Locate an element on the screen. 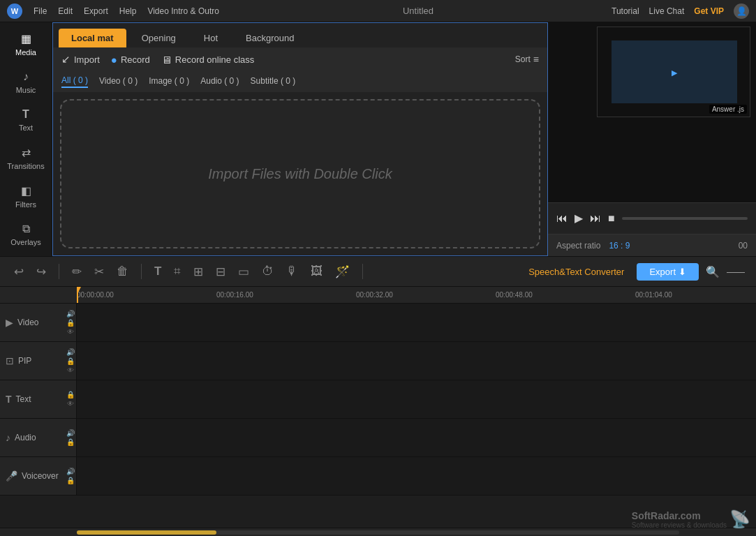 This screenshot has width=756, height=536. redo-icon: ↪ is located at coordinates (41, 272).